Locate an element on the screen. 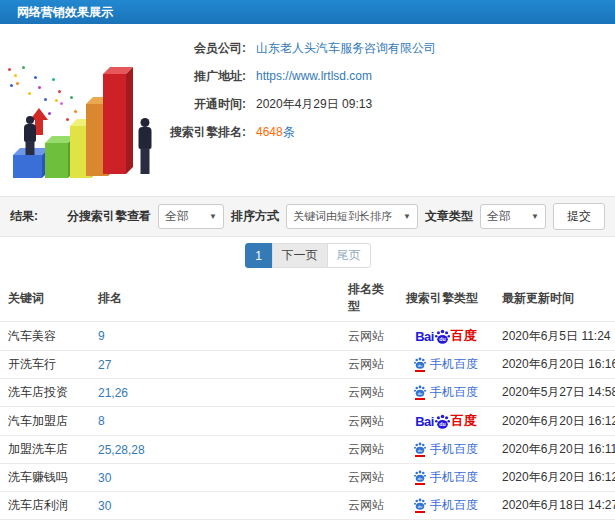 Image resolution: width=615 pixels, height=520 pixels. rank-link: 27 is located at coordinates (104, 365).